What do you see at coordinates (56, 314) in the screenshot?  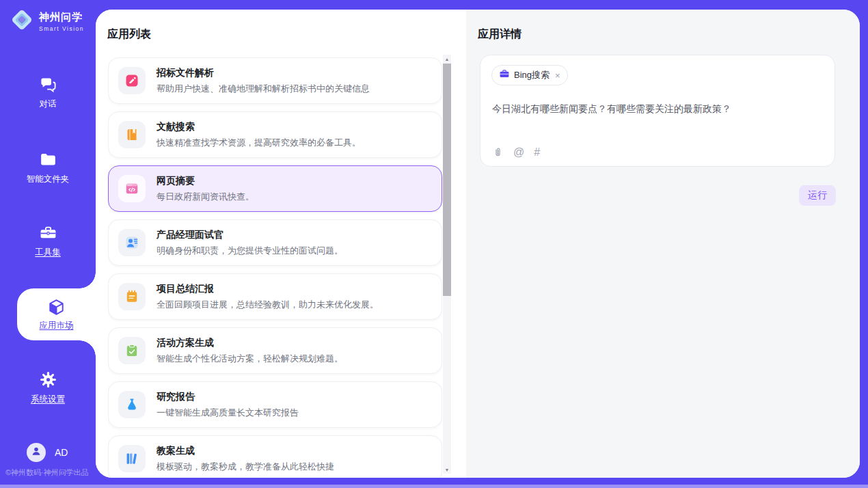 I see `sidebar-item-app-market: 应用市场` at bounding box center [56, 314].